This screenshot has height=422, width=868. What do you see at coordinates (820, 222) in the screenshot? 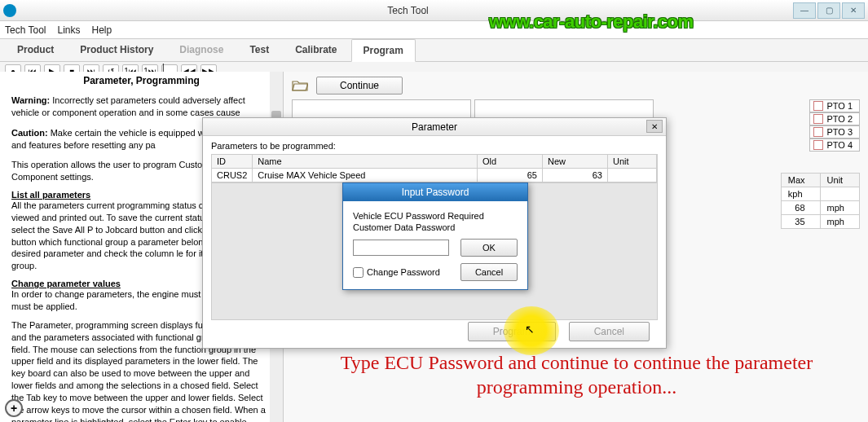
I see `table-row: 35mph` at bounding box center [820, 222].